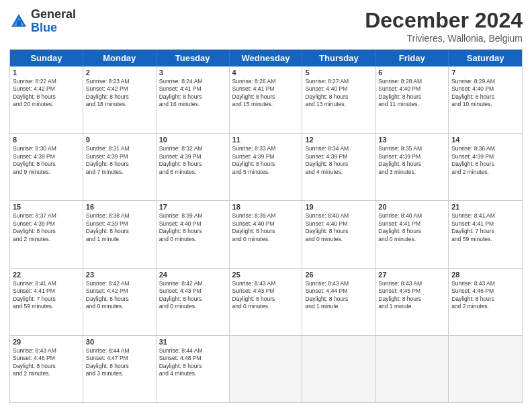 Image resolution: width=532 pixels, height=411 pixels. Describe the element at coordinates (120, 302) in the screenshot. I see `calendar-cell: 23Sunrise: 8:42 AMSunset: 4:42 PMDayligh…` at that location.